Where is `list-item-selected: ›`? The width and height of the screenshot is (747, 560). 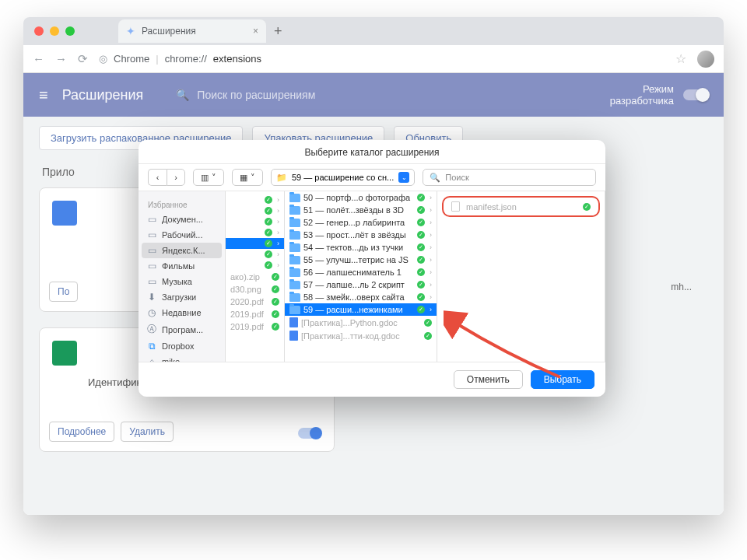
list-item-selected: › is located at coordinates (255, 243).